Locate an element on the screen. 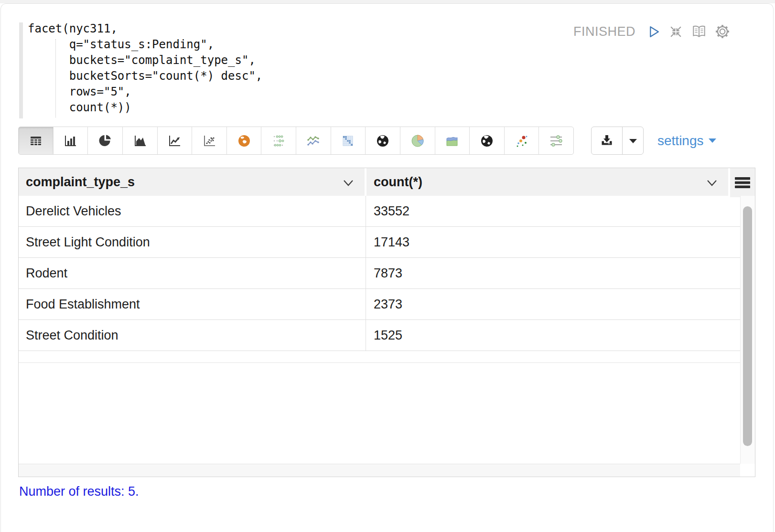 The image size is (775, 532). pie-chart-icon is located at coordinates (105, 141).